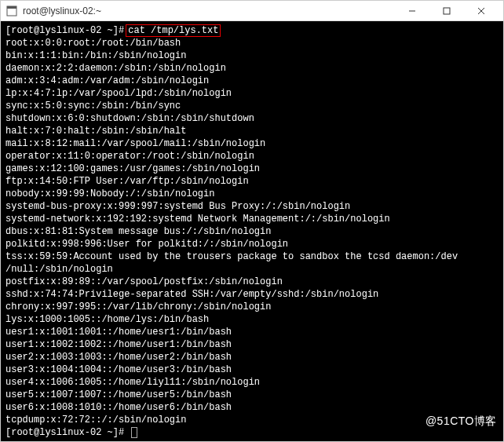  I want to click on window-controls, so click(447, 11).